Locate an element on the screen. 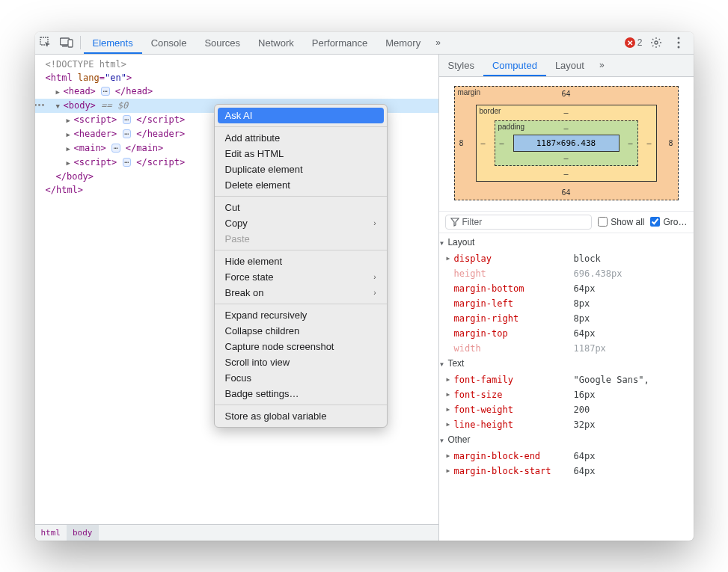 This screenshot has height=572, width=728. funnel-icon is located at coordinates (455, 222).